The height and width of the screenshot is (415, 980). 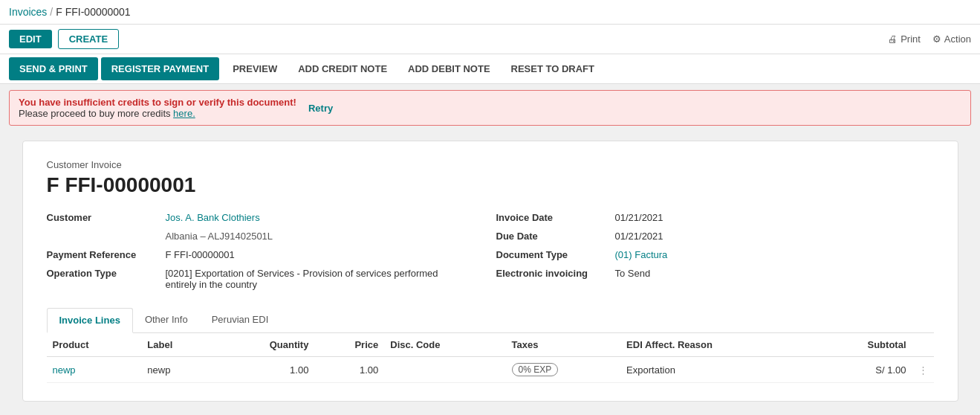 What do you see at coordinates (444, 370) in the screenshot?
I see `cell-disc-code` at bounding box center [444, 370].